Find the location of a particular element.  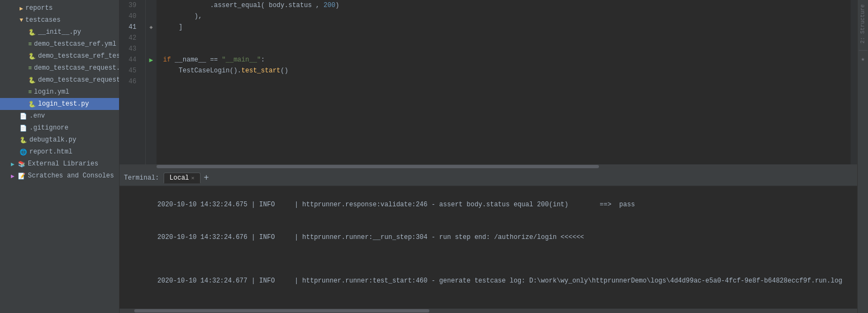

terminal-add-tab-button: + is located at coordinates (207, 178).